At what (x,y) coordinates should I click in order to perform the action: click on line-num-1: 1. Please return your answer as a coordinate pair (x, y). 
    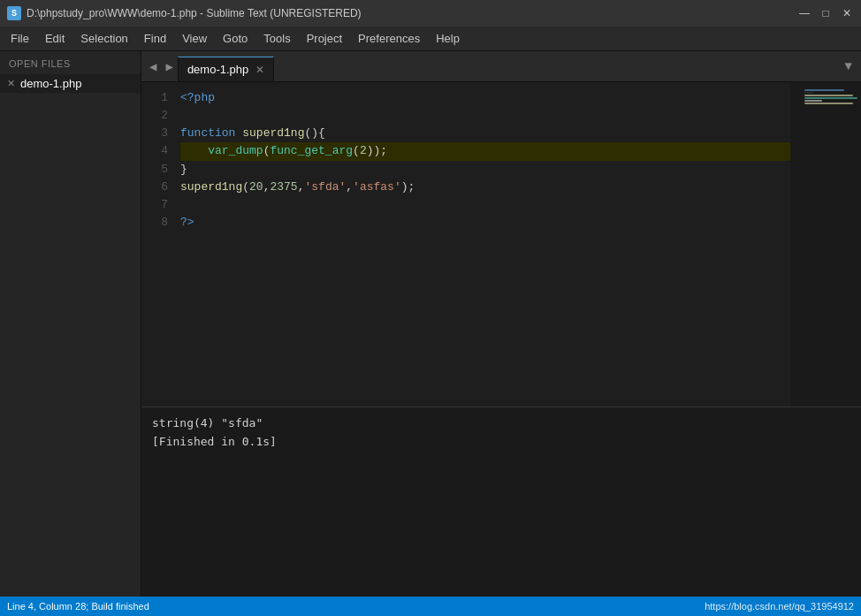
    Looking at the image, I should click on (155, 98).